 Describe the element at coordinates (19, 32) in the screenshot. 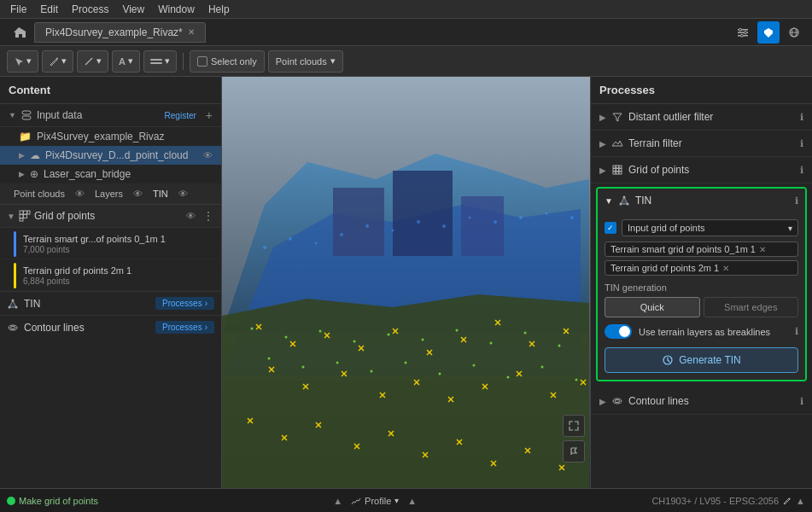

I see `home-button` at that location.